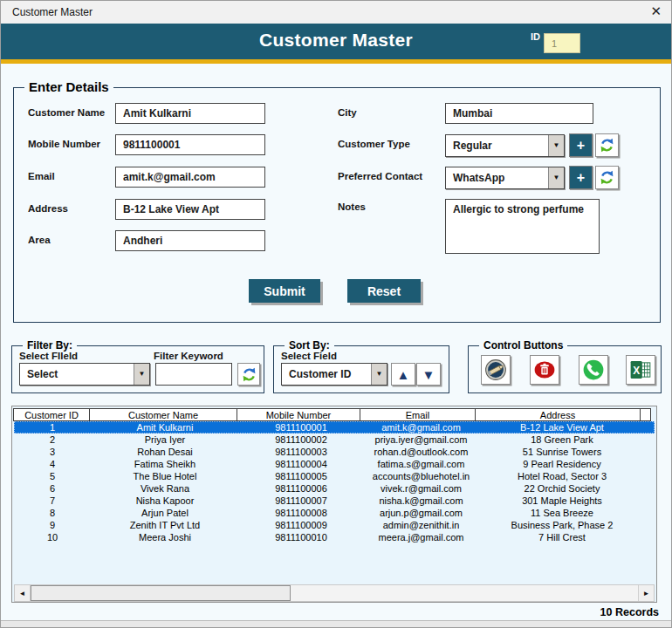 This screenshot has height=628, width=672. I want to click on grid-cell: priya.iyer@gmail.com, so click(421, 440).